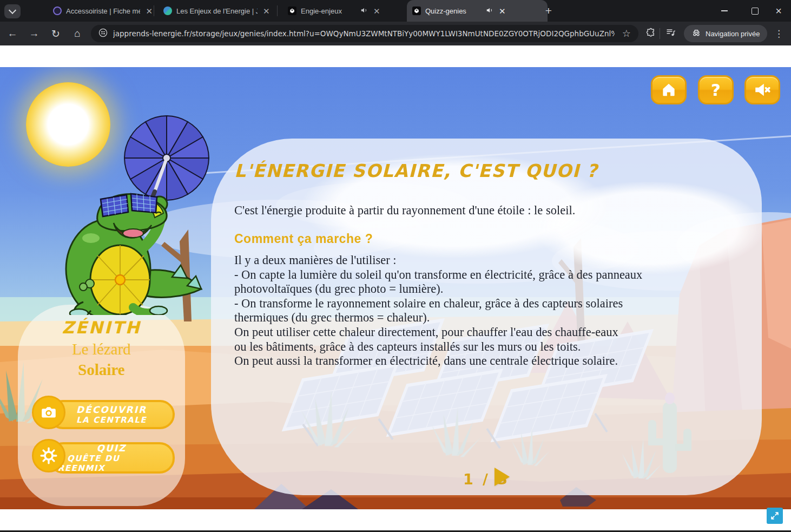 This screenshot has width=791, height=532. Describe the element at coordinates (102, 327) in the screenshot. I see `character-name: ZÉNITH` at that location.